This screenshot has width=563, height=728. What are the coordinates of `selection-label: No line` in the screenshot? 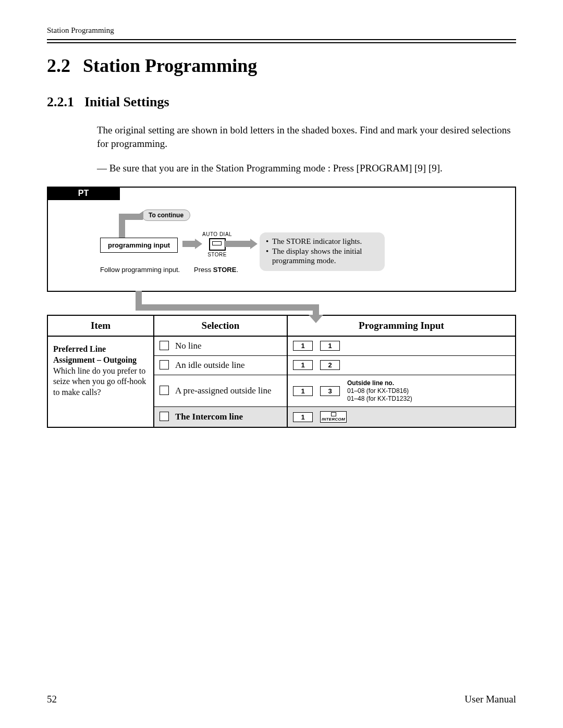 It's located at (189, 346).